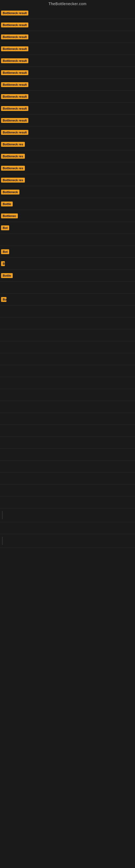  What do you see at coordinates (3, 264) in the screenshot?
I see `bottleneck-badge: B` at bounding box center [3, 264].